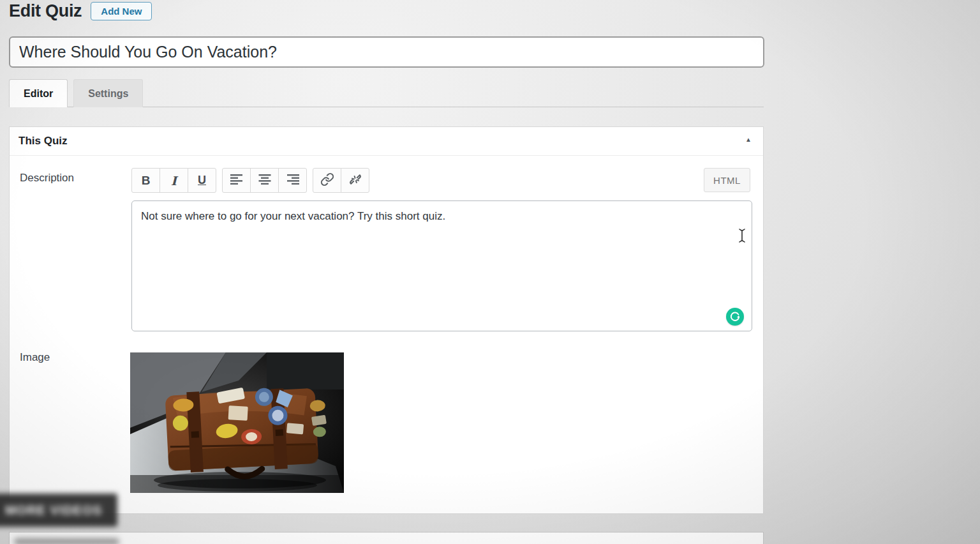 The height and width of the screenshot is (544, 980). I want to click on next-panel-partial, so click(387, 538).